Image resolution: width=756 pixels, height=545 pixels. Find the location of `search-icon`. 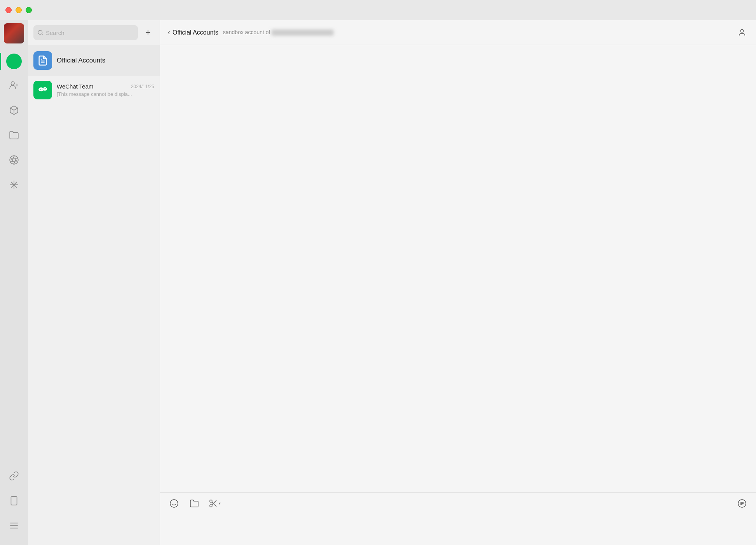

search-icon is located at coordinates (40, 33).